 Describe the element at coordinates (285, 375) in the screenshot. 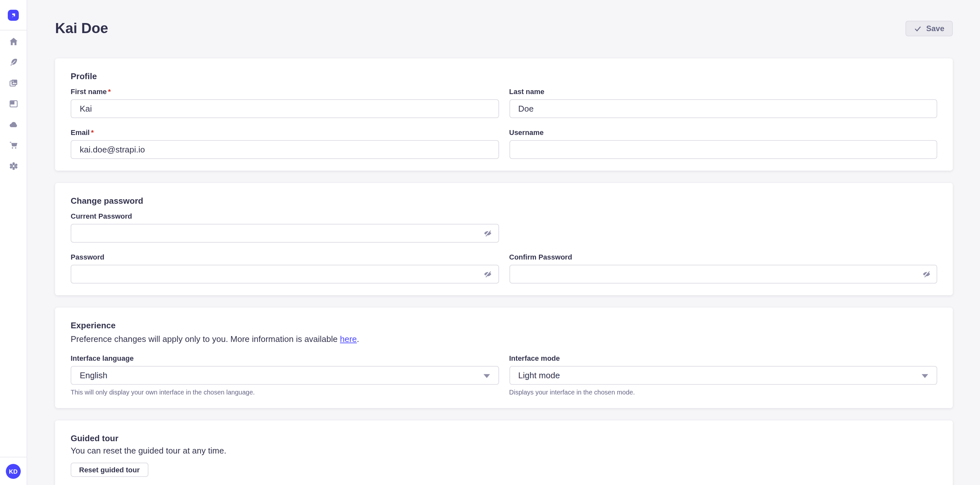

I see `interface-language-field: Interface language English This will onl…` at that location.